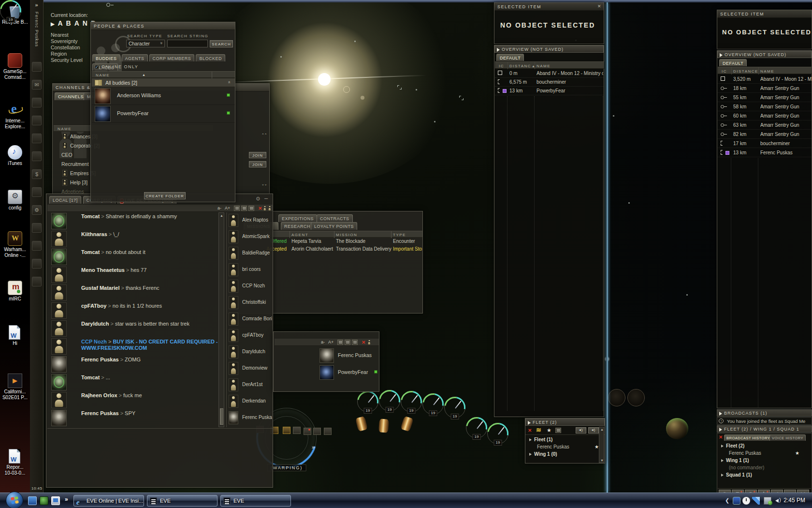  What do you see at coordinates (599, 6) in the screenshot?
I see `close-icon: ✕` at bounding box center [599, 6].